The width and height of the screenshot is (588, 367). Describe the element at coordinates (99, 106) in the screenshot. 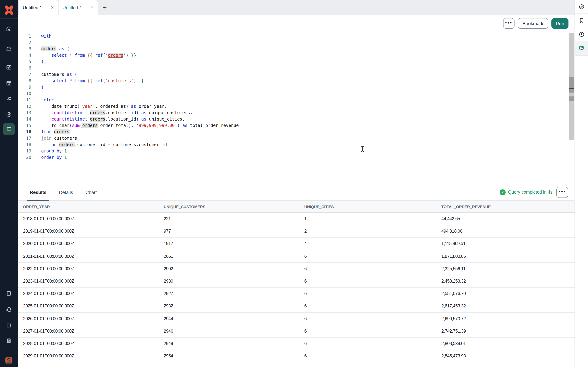

I see `code-text: date_trunc('year', ordered_at) as order_…` at that location.